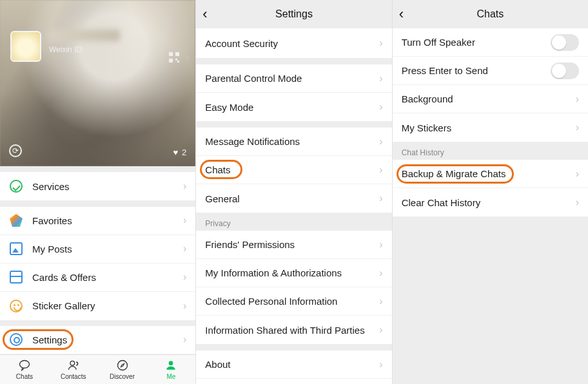 The height and width of the screenshot is (384, 588). What do you see at coordinates (490, 71) in the screenshot?
I see `row-press-enter-send: Press Enter to Send` at bounding box center [490, 71].